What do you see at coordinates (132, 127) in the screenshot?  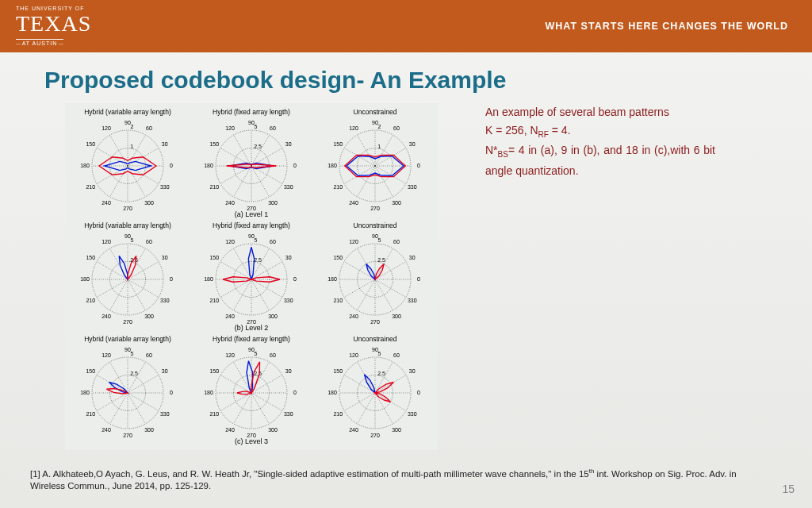 I see `svg-text: 2` at bounding box center [132, 127].